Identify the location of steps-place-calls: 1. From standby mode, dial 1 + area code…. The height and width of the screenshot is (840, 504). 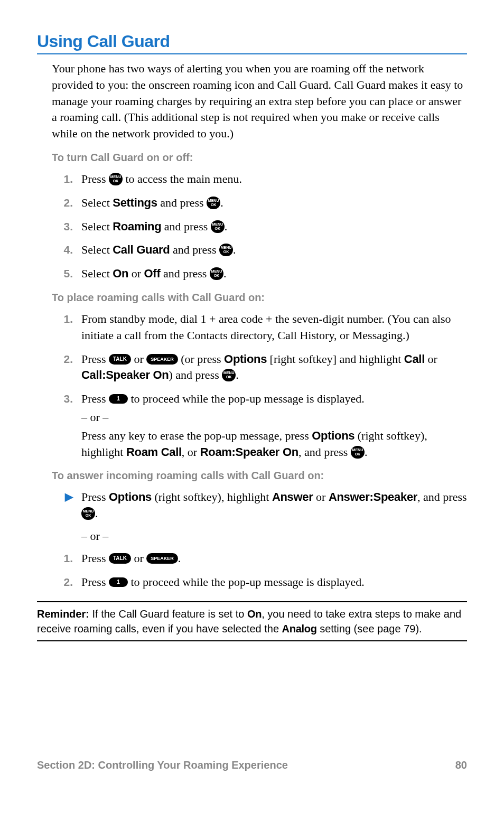
(259, 386).